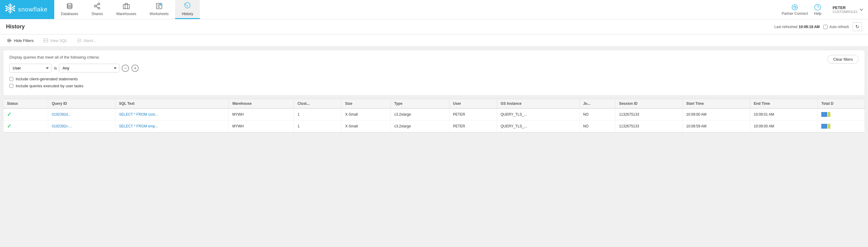  I want to click on filter-field-select: User, so click(30, 68).